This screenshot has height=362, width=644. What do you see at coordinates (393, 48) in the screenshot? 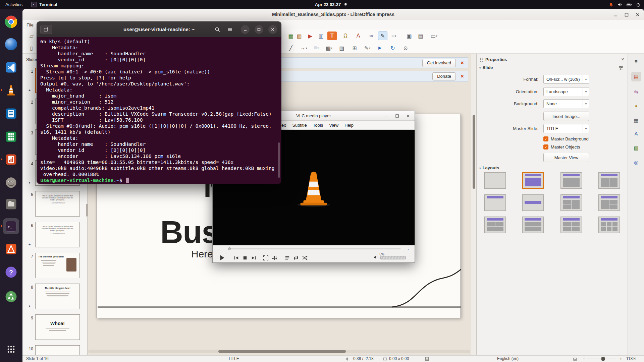
I see `rotate-icon: ↻` at bounding box center [393, 48].